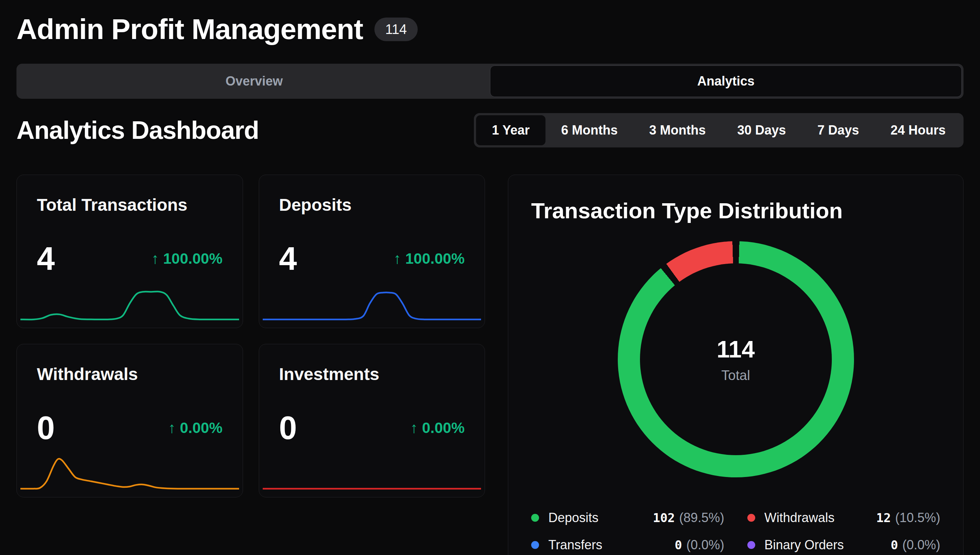 Image resolution: width=980 pixels, height=555 pixels. I want to click on count-badge: 114, so click(396, 29).